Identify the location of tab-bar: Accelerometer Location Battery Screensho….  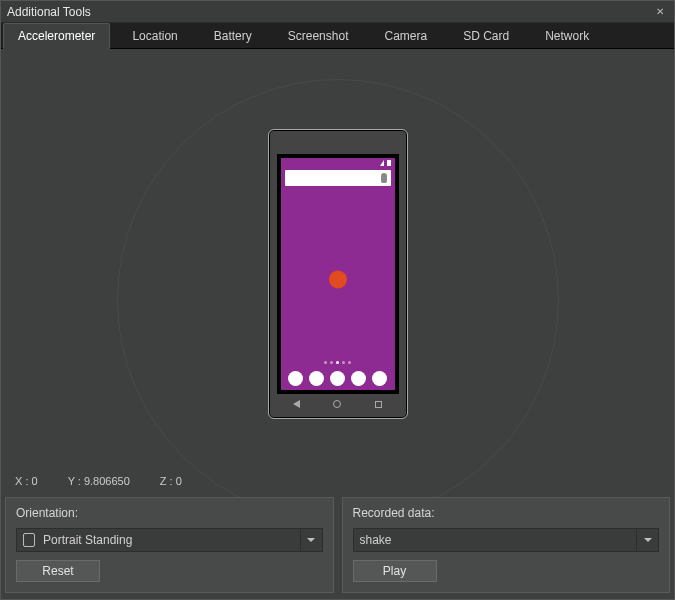
(338, 36).